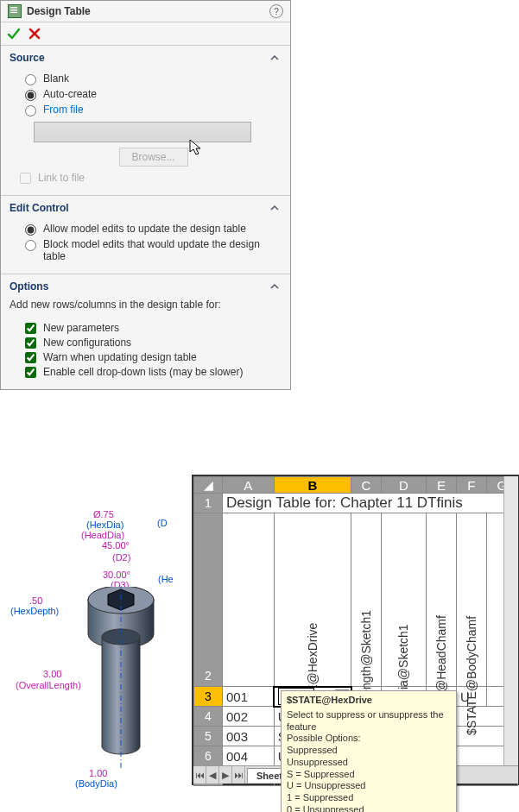 The height and width of the screenshot is (812, 519). Describe the element at coordinates (154, 230) in the screenshot. I see `radio-allowedits: Allow model edits to update the design t…` at that location.